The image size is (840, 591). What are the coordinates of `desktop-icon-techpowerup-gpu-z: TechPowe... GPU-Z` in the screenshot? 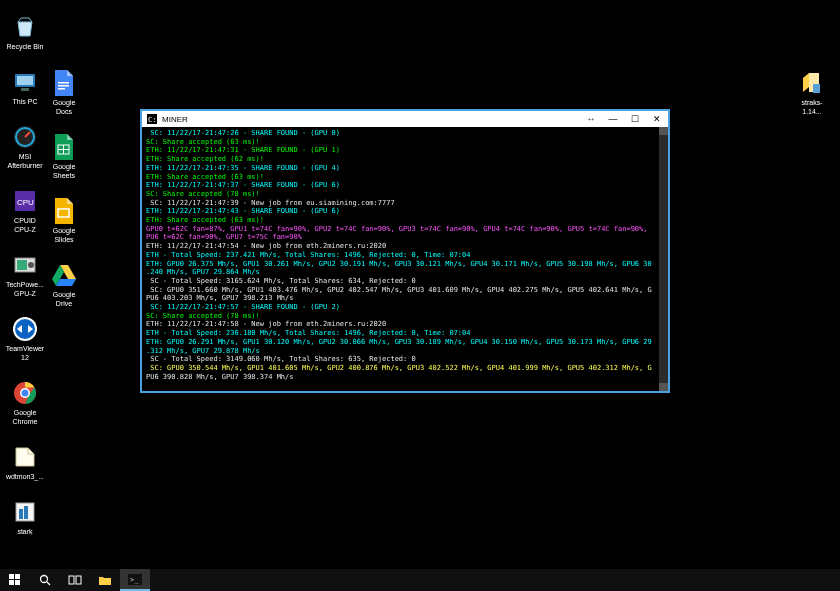 It's located at (25, 275).